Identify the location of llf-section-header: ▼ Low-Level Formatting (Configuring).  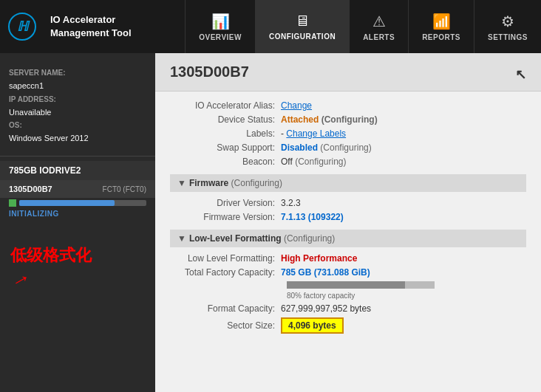
(348, 238).